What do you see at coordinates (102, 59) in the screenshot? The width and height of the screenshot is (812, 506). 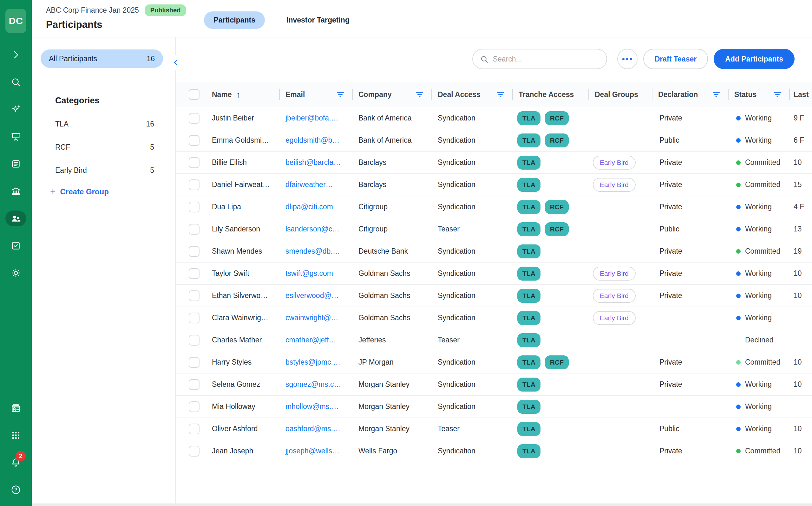 I see `all-participants-pill: All Participants 16` at bounding box center [102, 59].